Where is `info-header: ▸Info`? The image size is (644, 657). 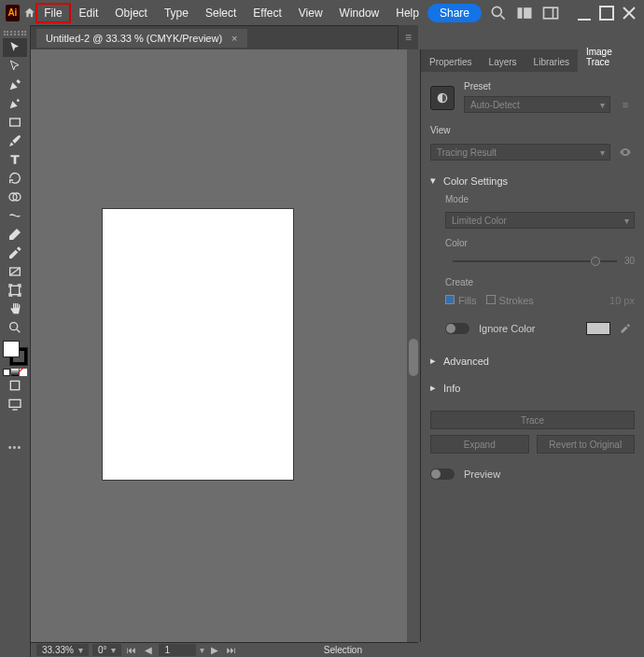 info-header: ▸Info is located at coordinates (532, 388).